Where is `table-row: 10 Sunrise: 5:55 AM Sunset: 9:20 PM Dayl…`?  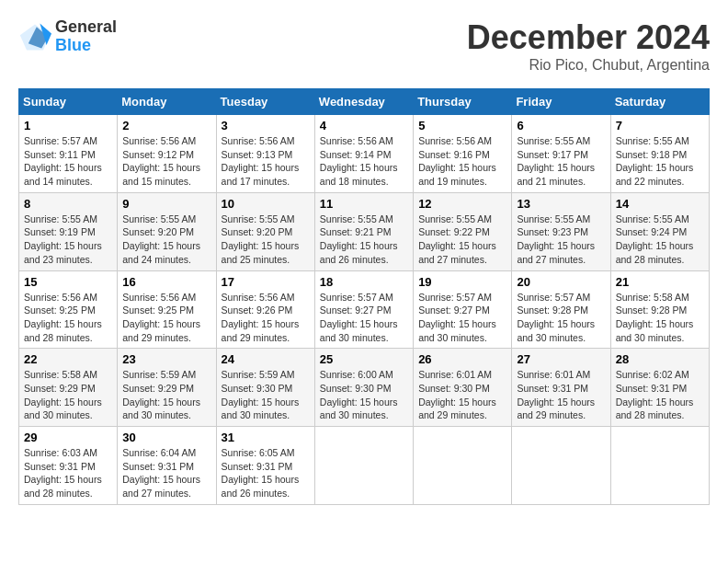
table-row: 10 Sunrise: 5:55 AM Sunset: 9:20 PM Dayl… is located at coordinates (265, 232).